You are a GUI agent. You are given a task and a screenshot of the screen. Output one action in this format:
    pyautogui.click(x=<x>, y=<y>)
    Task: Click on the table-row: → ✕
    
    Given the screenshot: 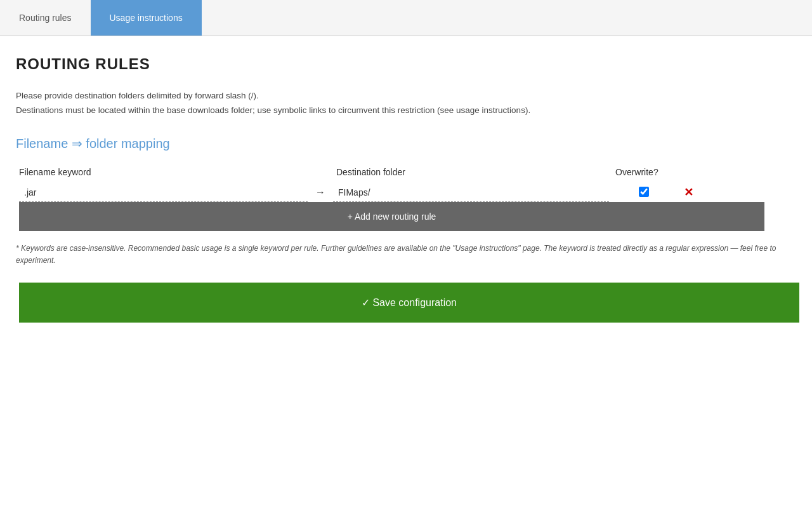 What is the action you would take?
    pyautogui.click(x=406, y=193)
    